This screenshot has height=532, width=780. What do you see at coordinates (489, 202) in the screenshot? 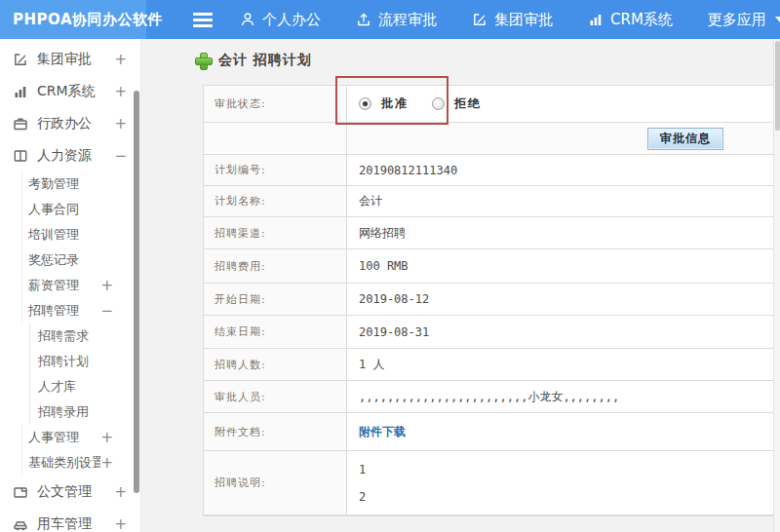
I see `field-row: 计划名称:会计` at bounding box center [489, 202].